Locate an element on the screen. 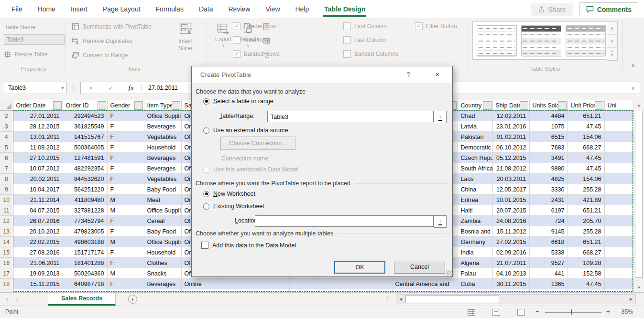  resize-table-button: Resize Table is located at coordinates (26, 54).